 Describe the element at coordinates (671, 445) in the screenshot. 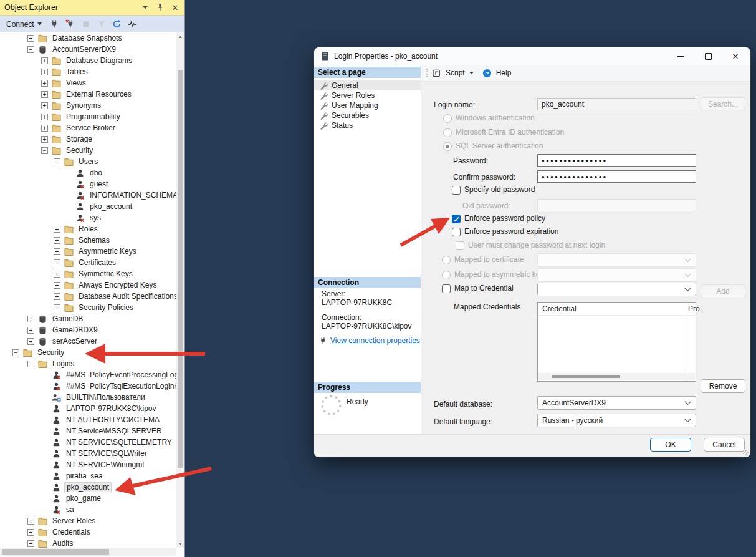

I see `ok-button: OK` at that location.